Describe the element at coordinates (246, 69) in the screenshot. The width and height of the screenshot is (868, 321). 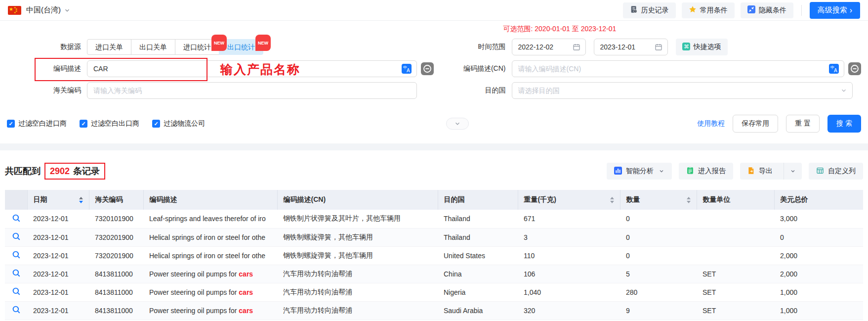
I see `desc-input` at that location.